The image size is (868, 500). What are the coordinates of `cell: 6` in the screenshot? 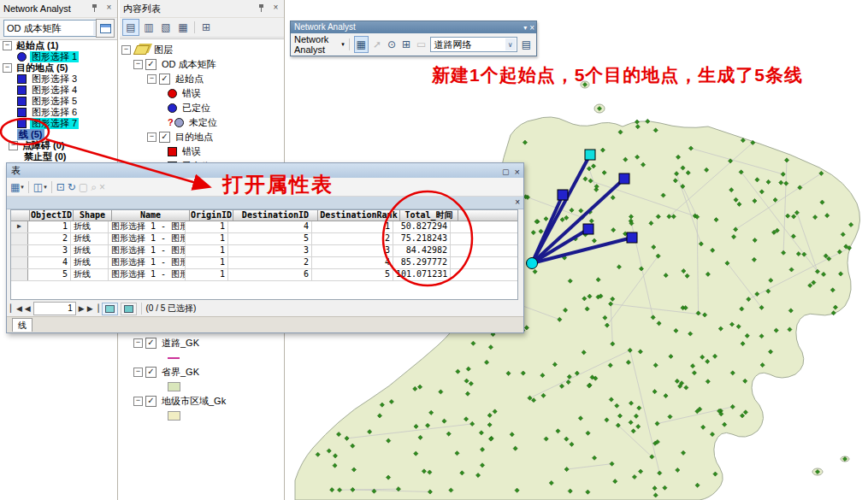 It's located at (270, 275).